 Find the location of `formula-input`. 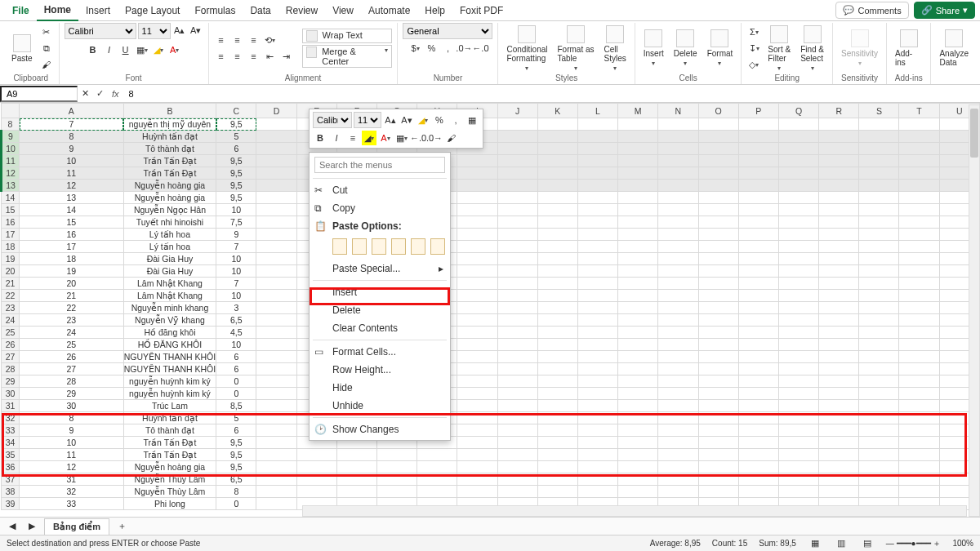

formula-input is located at coordinates (552, 94).